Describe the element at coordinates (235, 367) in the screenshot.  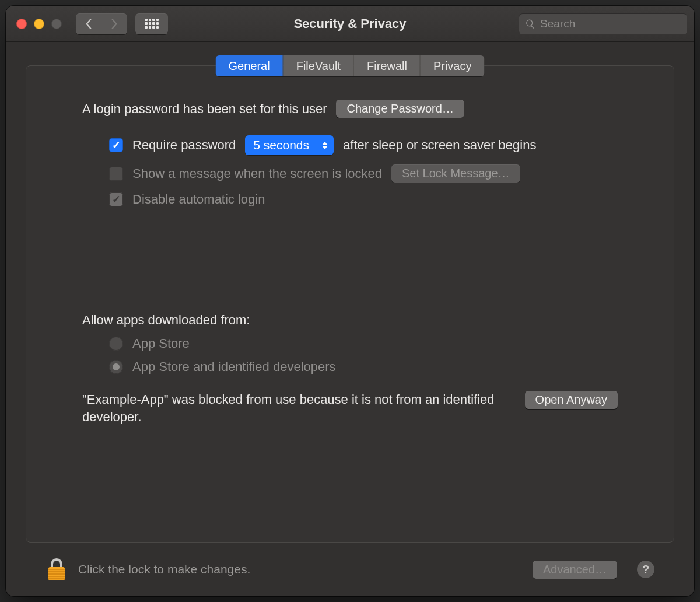
I see `radio-identified-developers-label: App Store and identified developers` at that location.